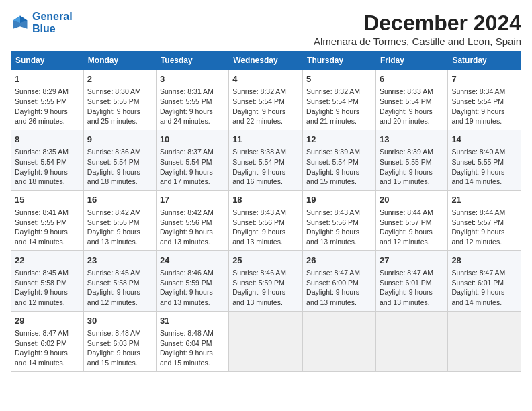 The width and height of the screenshot is (532, 411). Describe the element at coordinates (48, 160) in the screenshot. I see `calendar-day-cell: 8Sunrise: 8:35 AM Sunset: 5:54 PM Daylig…` at that location.